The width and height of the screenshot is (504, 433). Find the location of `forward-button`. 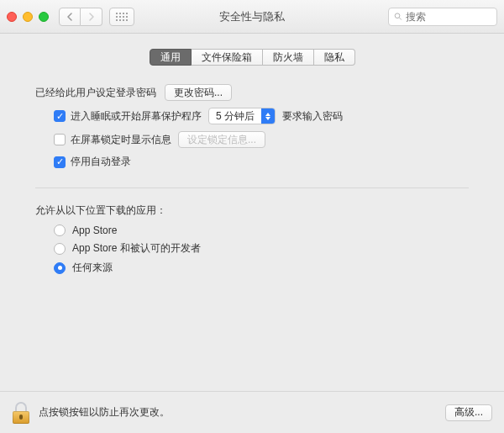

forward-button is located at coordinates (92, 17).